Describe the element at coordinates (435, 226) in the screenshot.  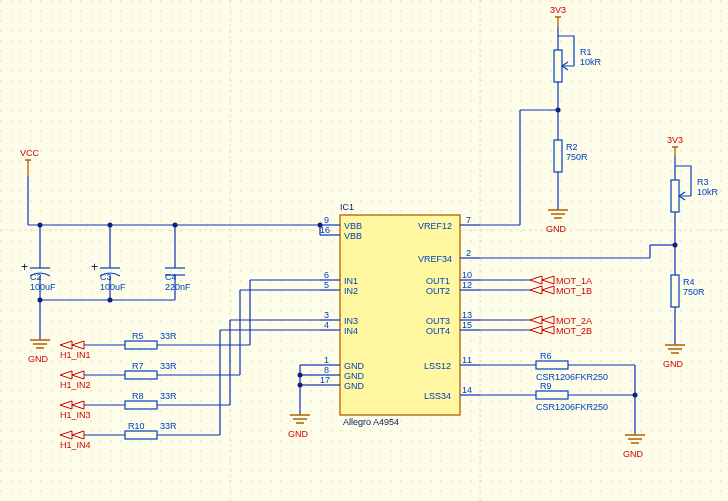
I see `svg-text: VREF12` at that location.